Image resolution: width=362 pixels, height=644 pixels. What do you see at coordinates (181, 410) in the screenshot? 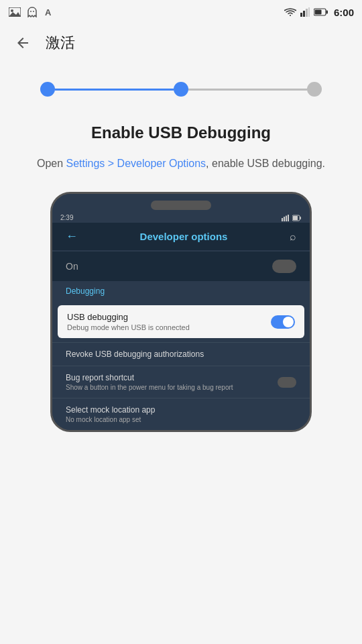
I see `phone-mock-title: Select mock location app` at bounding box center [181, 410].